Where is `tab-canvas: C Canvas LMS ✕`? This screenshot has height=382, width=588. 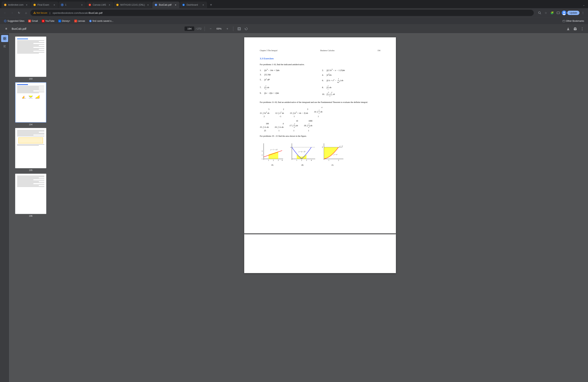
tab-canvas: C Canvas LMS ✕ is located at coordinates (100, 5).